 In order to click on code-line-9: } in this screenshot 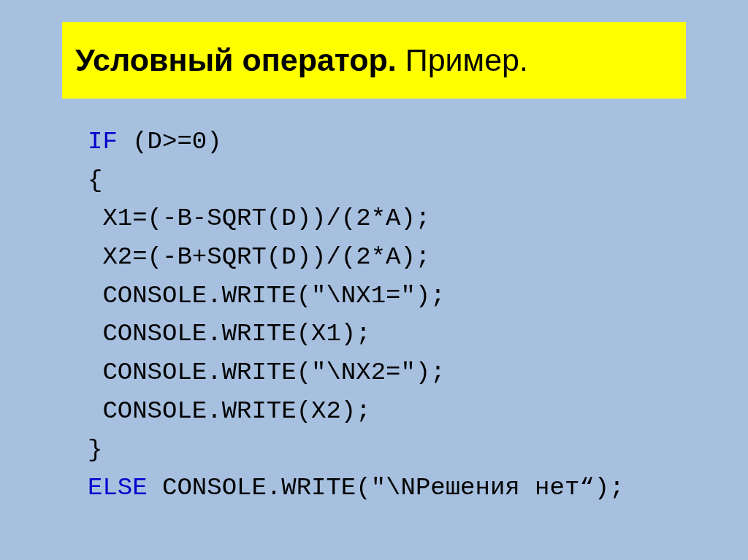, I will do `click(396, 450)`.